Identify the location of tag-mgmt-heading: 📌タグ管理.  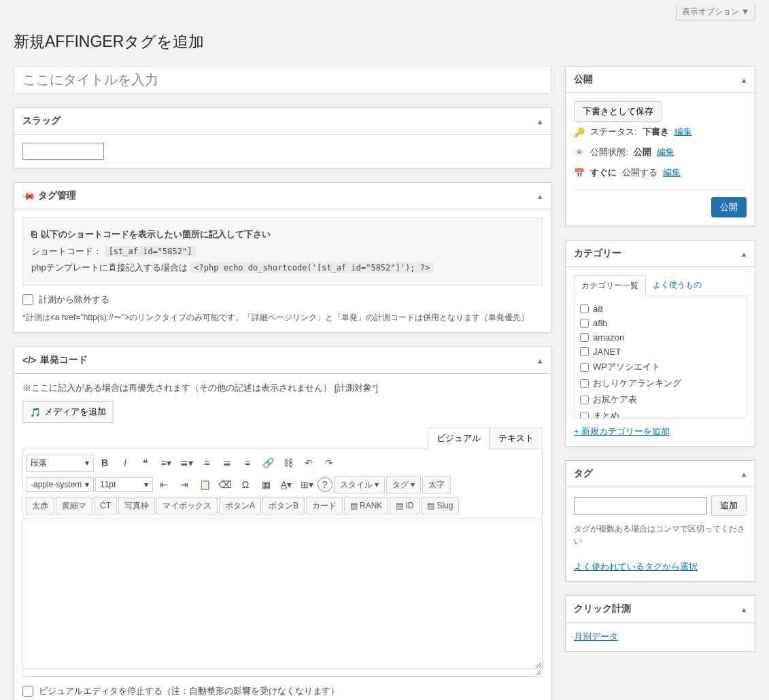
(49, 196).